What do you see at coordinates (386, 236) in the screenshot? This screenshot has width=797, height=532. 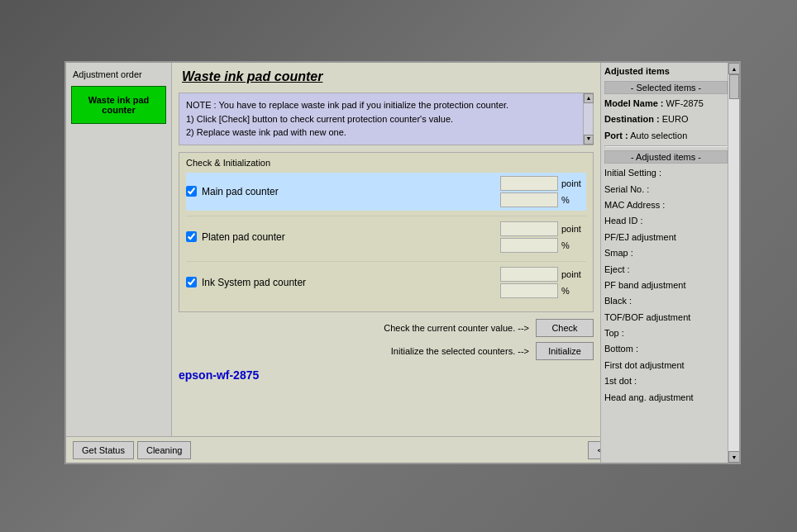 I see `counter-row-platen: Platen pad counter point %` at bounding box center [386, 236].